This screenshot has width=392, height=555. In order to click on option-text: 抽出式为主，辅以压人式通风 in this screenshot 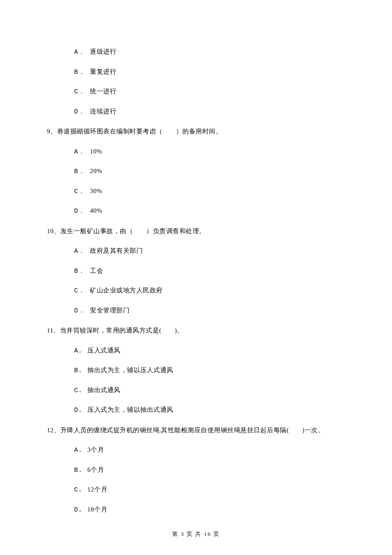, I will do `click(130, 370)`.